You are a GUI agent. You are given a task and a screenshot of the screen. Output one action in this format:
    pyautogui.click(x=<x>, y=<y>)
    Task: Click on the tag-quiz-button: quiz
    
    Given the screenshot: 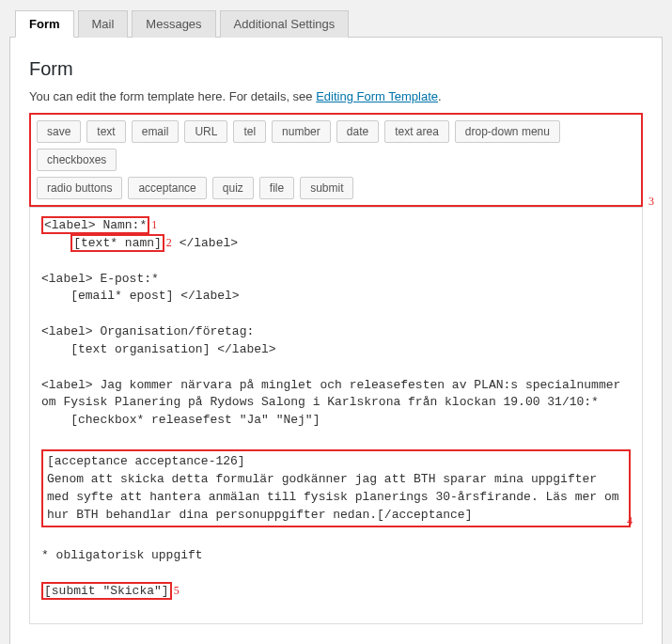 What is the action you would take?
    pyautogui.click(x=233, y=188)
    